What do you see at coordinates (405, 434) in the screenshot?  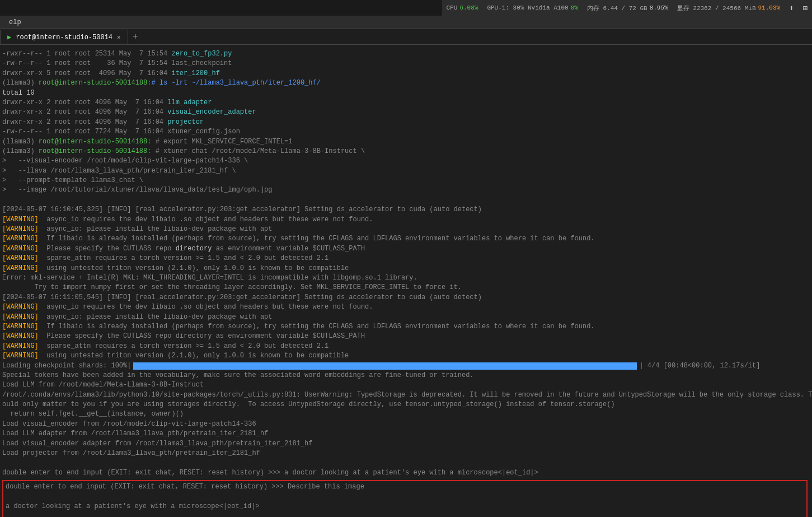 I see `terminal-line: Load LLM adapter from /root/llama3_llava…` at bounding box center [405, 434].